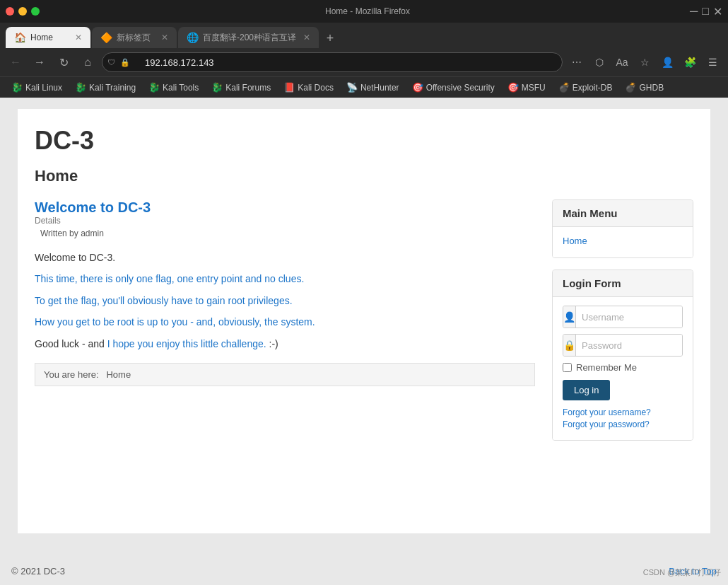 This screenshot has width=728, height=585. Describe the element at coordinates (10, 11) in the screenshot. I see `close-window-button` at that location.